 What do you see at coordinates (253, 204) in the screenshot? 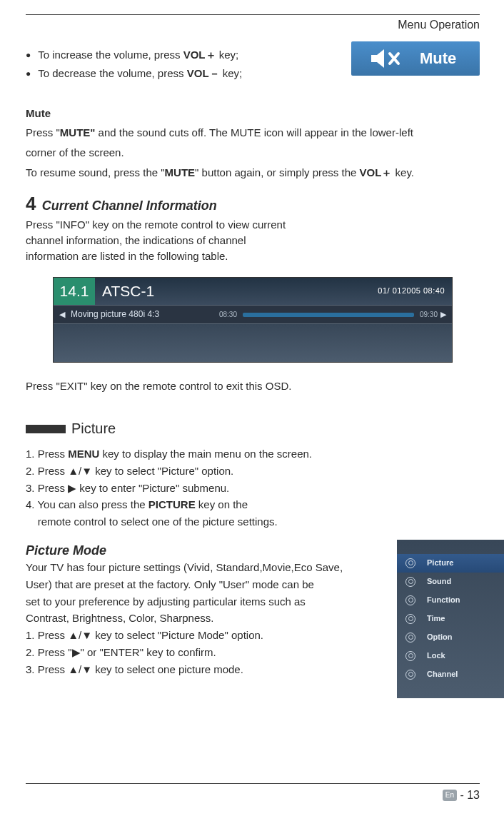
I see `section4-head: 4 Current Channel Information` at bounding box center [253, 204].